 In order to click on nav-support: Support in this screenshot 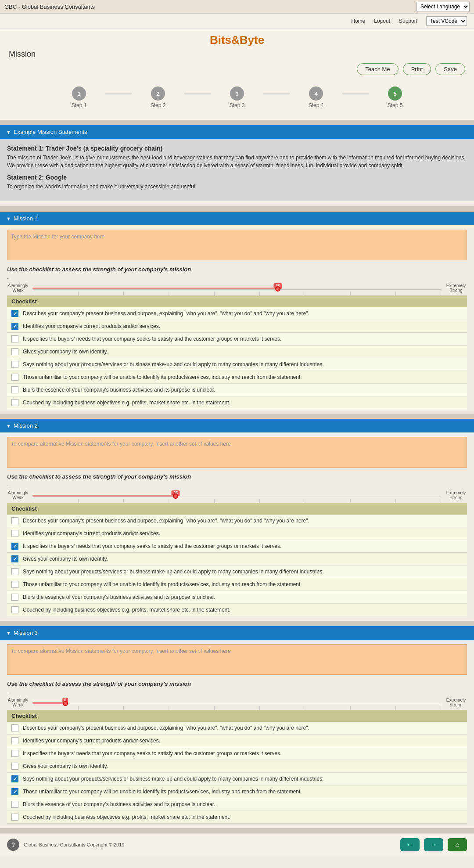, I will do `click(408, 21)`.